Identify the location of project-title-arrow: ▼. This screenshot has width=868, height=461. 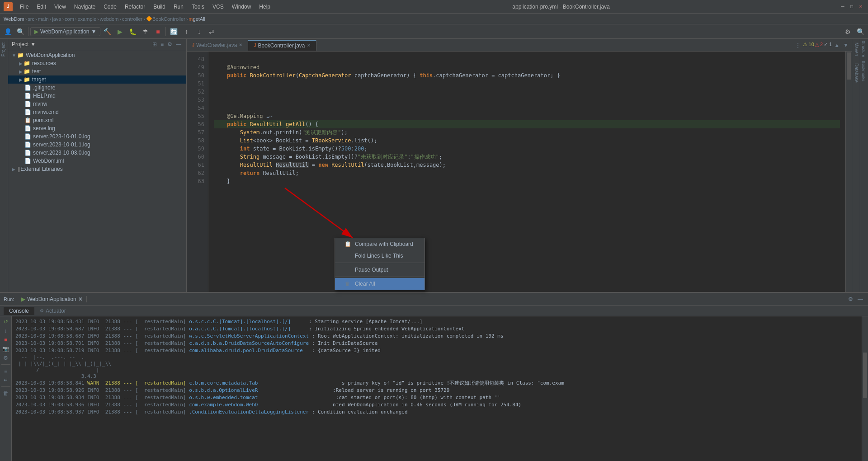
(33, 44).